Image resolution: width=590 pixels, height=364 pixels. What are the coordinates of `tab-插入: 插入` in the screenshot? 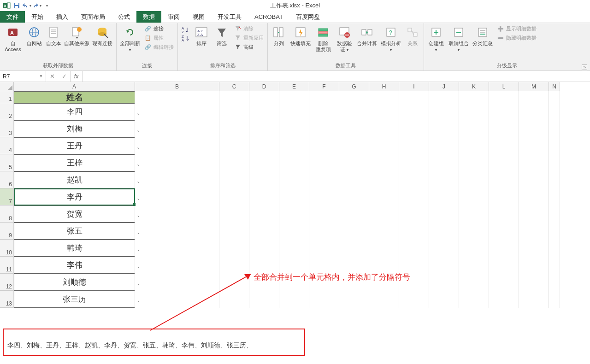 It's located at (62, 17).